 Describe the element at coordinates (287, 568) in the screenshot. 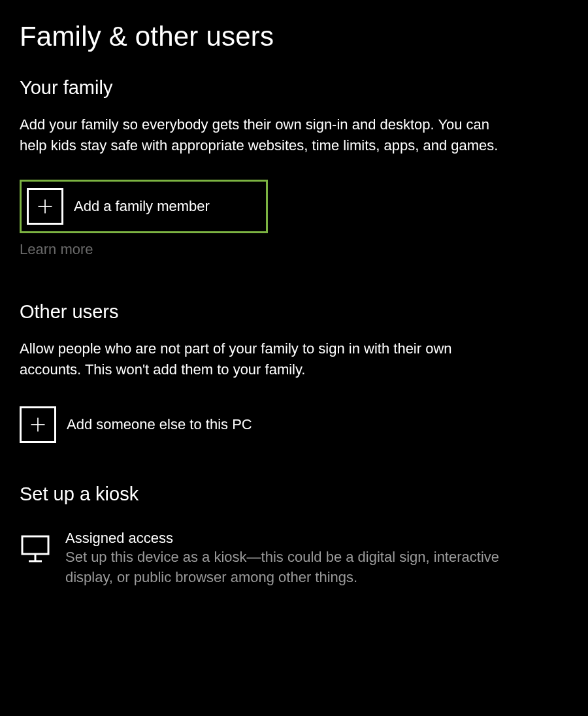

I see `assigned-access-description: Set up this device as a kiosk—this could…` at that location.